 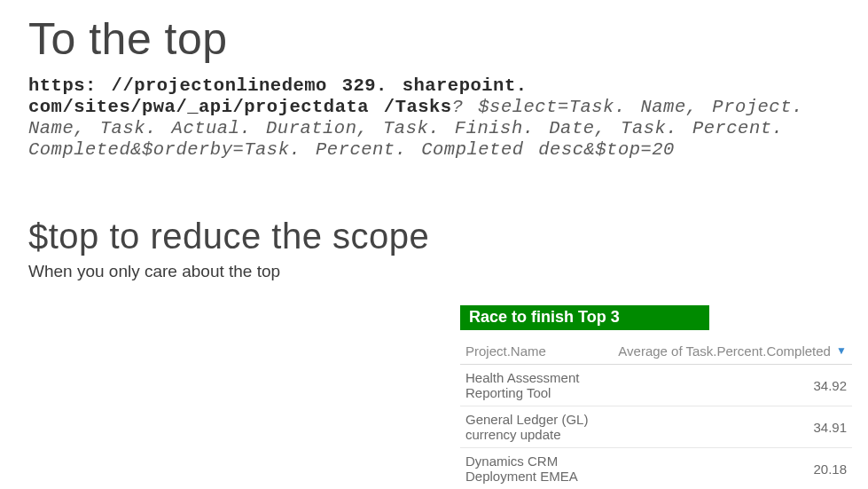 I want to click on table-header-row: Project.Name Average of Task.Percent.Com…, so click(x=656, y=351).